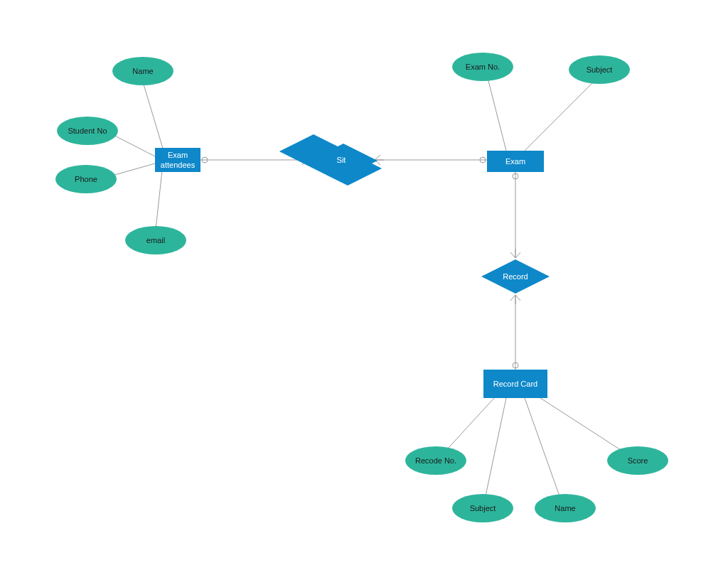 The width and height of the screenshot is (728, 580). I want to click on entity-exam-attendees: Examattendees, so click(178, 160).